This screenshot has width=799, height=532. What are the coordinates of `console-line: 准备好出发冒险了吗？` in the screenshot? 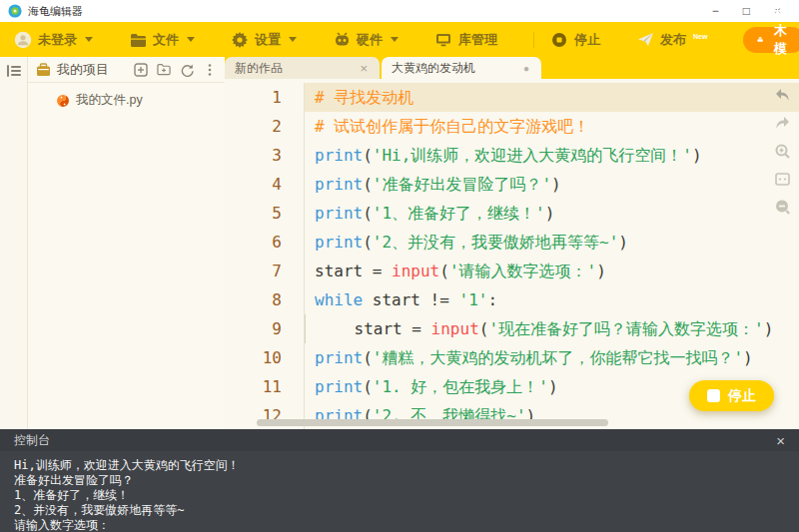 It's located at (400, 481).